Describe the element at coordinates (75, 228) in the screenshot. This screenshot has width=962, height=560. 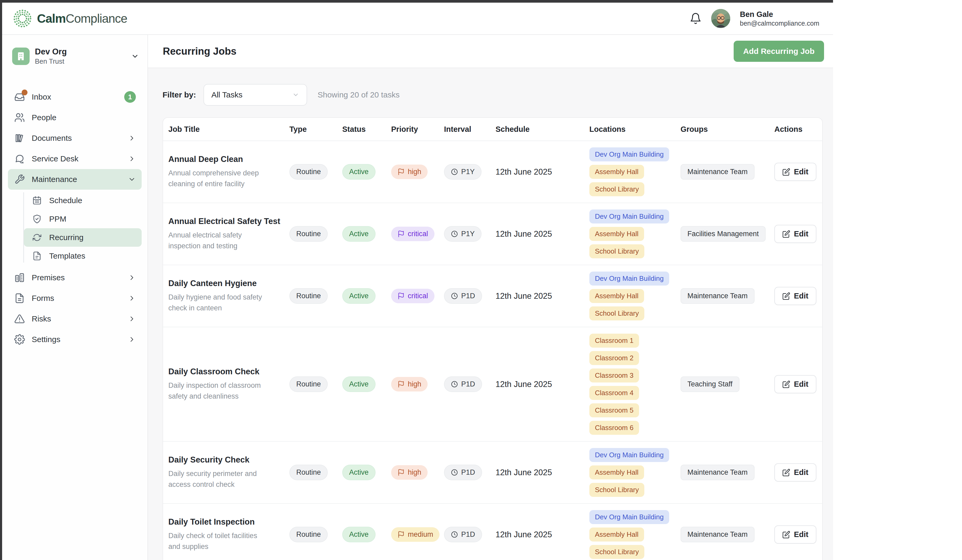
I see `sidebar-submenu-maintenance: SchedulePPMRecurringTemplates` at that location.